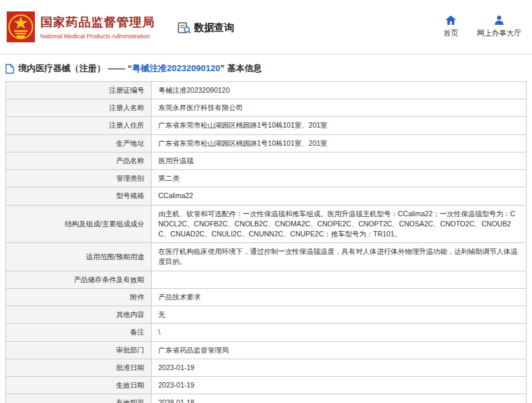  Describe the element at coordinates (339, 279) in the screenshot. I see `field-value` at that location.